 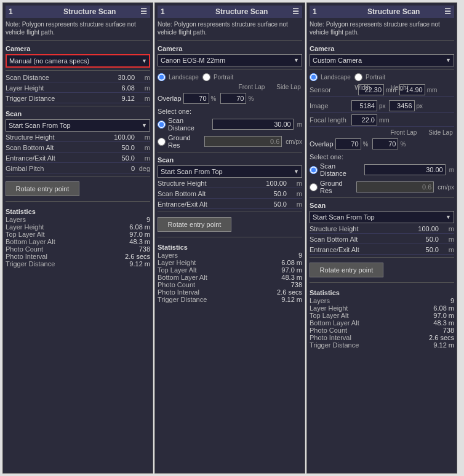 What do you see at coordinates (336, 187) in the screenshot?
I see `ground-res-radio-label-3: Ground Res` at bounding box center [336, 187].